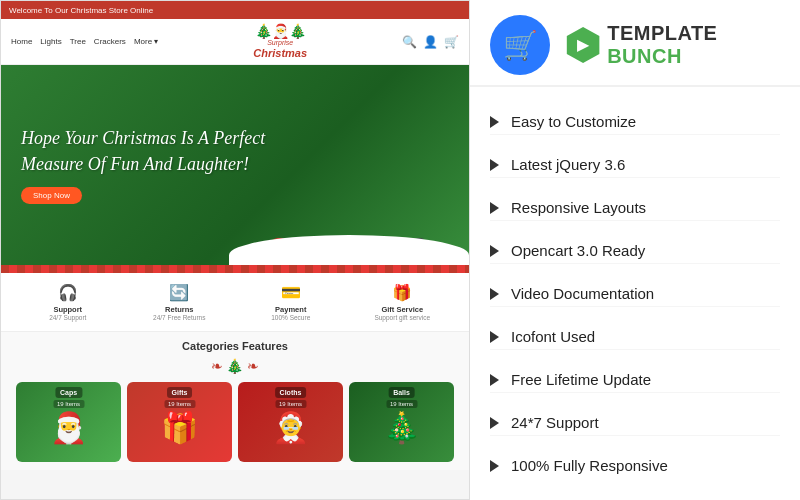  Describe the element at coordinates (235, 422) in the screenshot. I see `categories-grid: Caps 19 Items 🎅 Gifts 19 Items 🎁 Cloths …` at that location.